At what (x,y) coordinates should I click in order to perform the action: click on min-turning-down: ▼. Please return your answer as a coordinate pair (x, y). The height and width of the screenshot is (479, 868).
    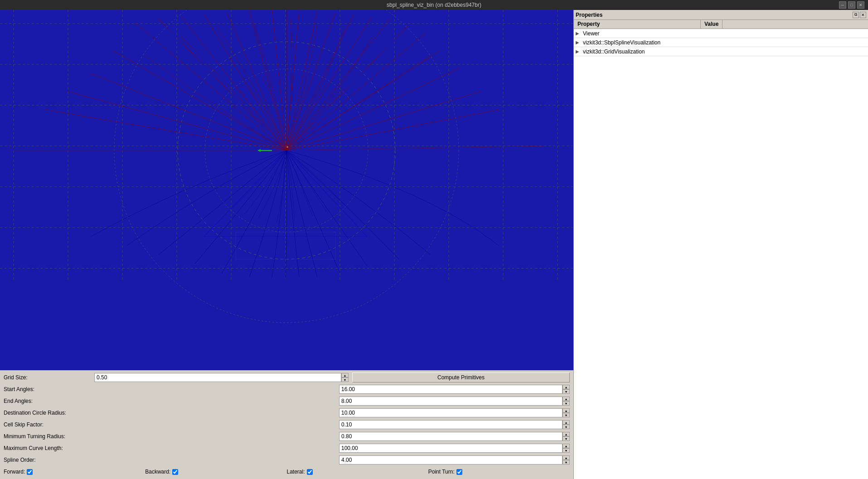
    Looking at the image, I should click on (566, 439).